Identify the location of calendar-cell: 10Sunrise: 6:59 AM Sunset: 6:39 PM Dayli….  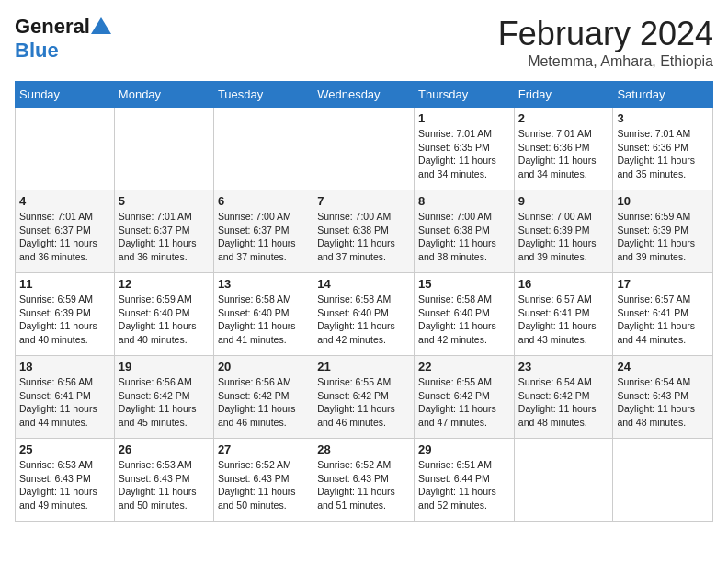
(664, 232).